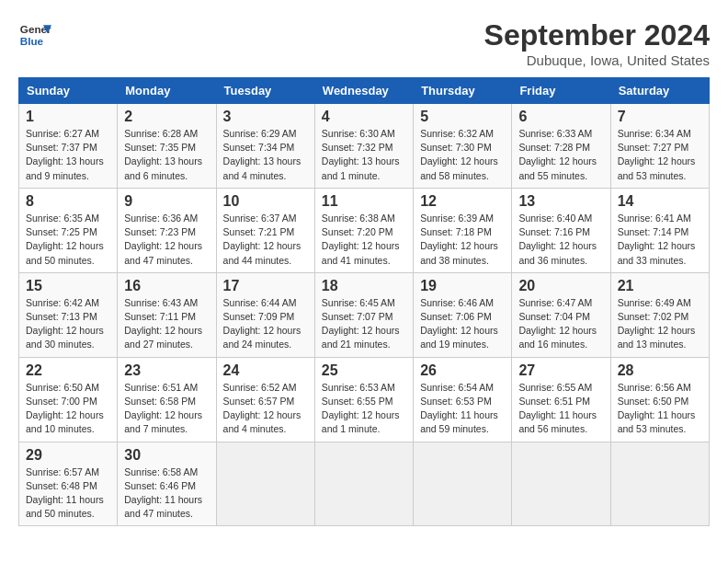 The width and height of the screenshot is (728, 563). What do you see at coordinates (456, 316) in the screenshot?
I see `sunset-label: Sunset: 7:06 PM` at bounding box center [456, 316].